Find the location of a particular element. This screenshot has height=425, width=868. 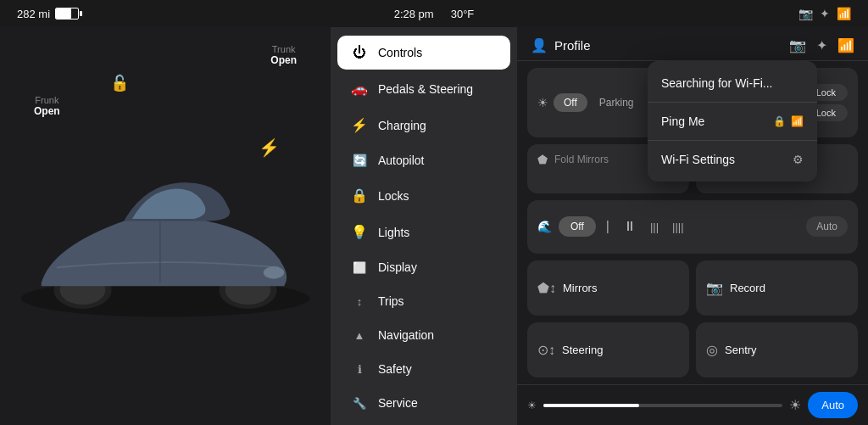

wiper-icon: 🌊 is located at coordinates (544, 226).